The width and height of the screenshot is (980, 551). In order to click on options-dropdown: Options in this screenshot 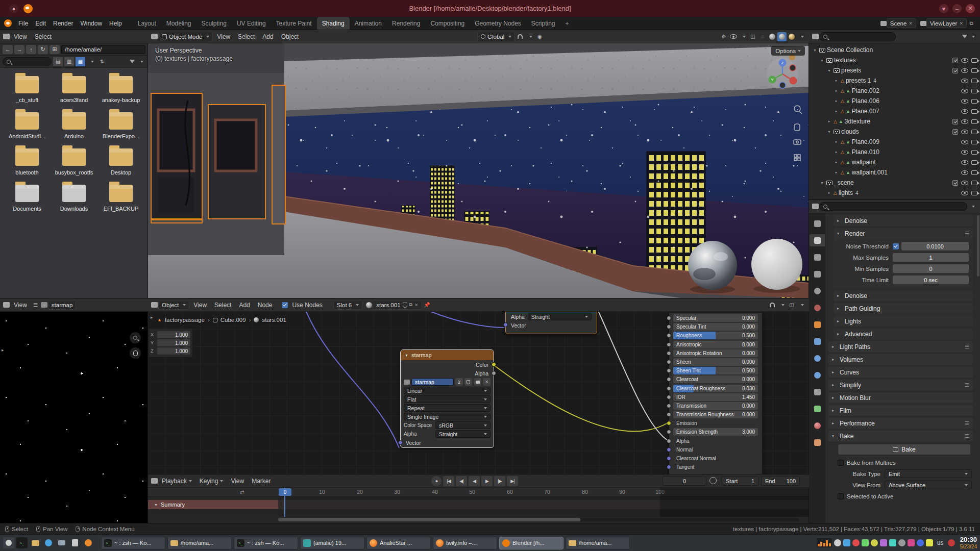, I will do `click(788, 51)`.